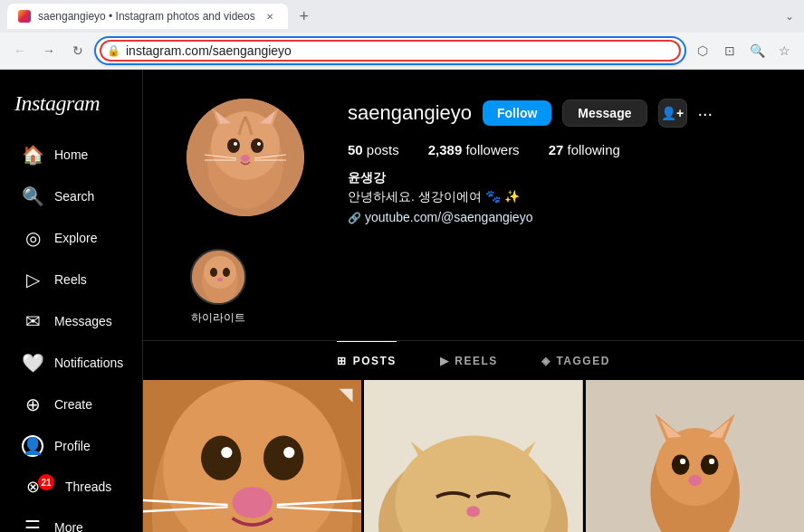 This screenshot has height=532, width=804. Describe the element at coordinates (71, 196) in the screenshot. I see `sidebar-item-search: 🔍 Search` at that location.